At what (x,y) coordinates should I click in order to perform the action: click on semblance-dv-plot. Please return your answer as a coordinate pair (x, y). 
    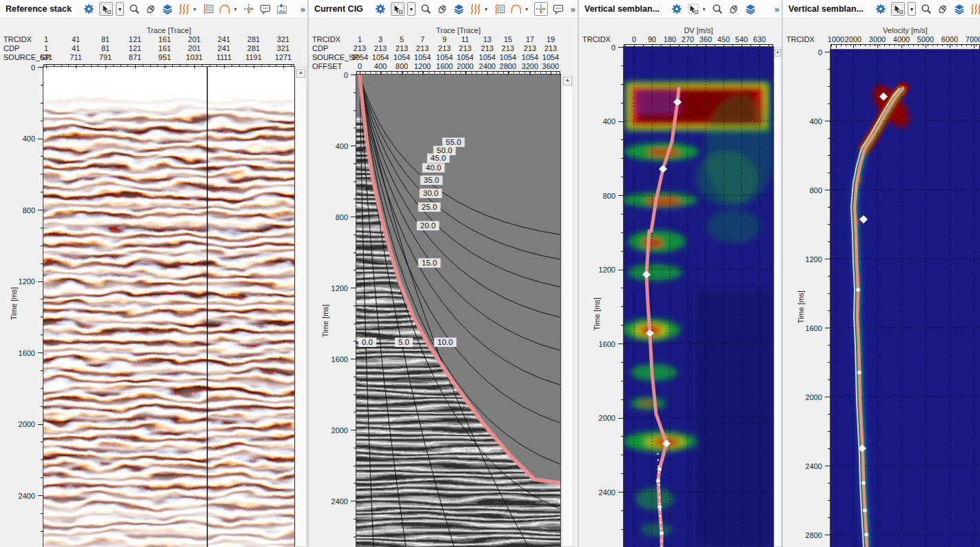
    Looking at the image, I should click on (699, 297).